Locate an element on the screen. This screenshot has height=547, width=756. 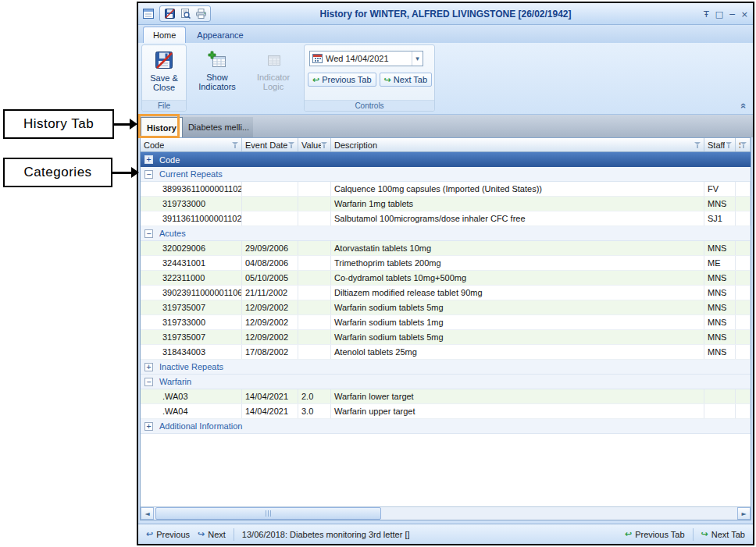
table-row: 32443100104/08/2006Trimethoprim tablets … is located at coordinates (445, 264).